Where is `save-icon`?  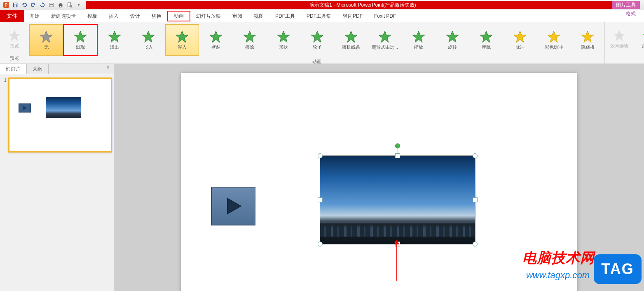 save-icon is located at coordinates (15, 5).